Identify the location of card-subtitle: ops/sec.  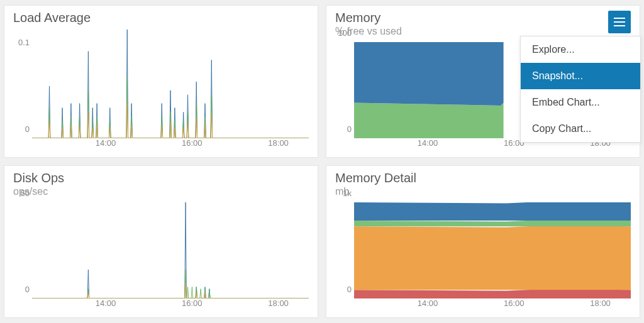
(161, 192).